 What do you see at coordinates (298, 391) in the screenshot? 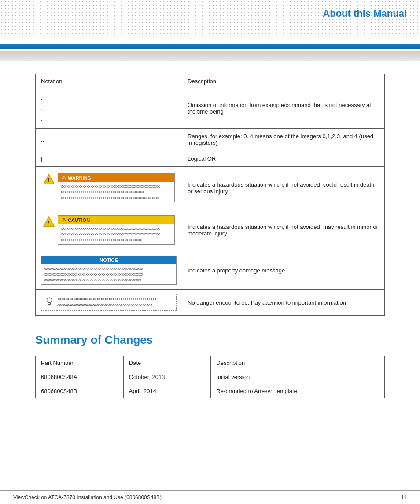
I see `description-cell: Re-branded to Artesyn template.` at bounding box center [298, 391].